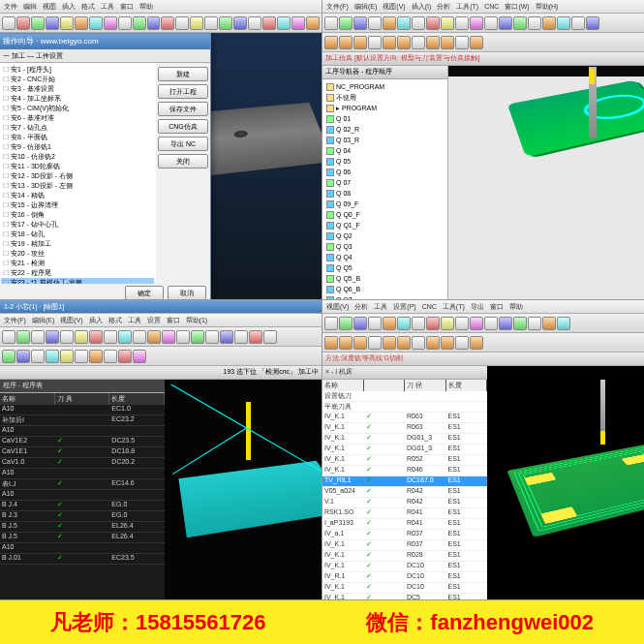 Image resolution: width=644 pixels, height=644 pixels. What do you see at coordinates (77, 157) in the screenshot?
I see `tree-item: 安10 - 仿形铣2` at bounding box center [77, 157].